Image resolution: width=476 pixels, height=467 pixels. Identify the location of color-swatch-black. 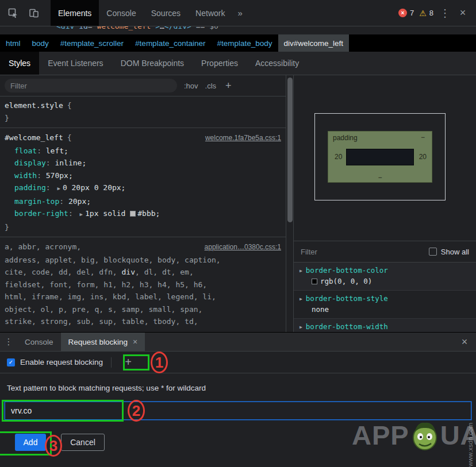
(314, 281).